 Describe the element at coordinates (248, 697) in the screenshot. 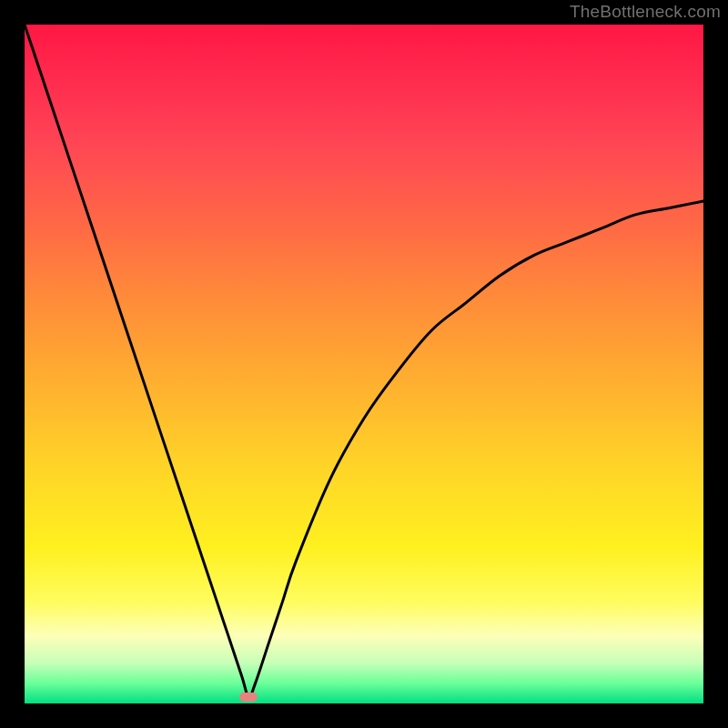

I see `minimum-marker` at that location.